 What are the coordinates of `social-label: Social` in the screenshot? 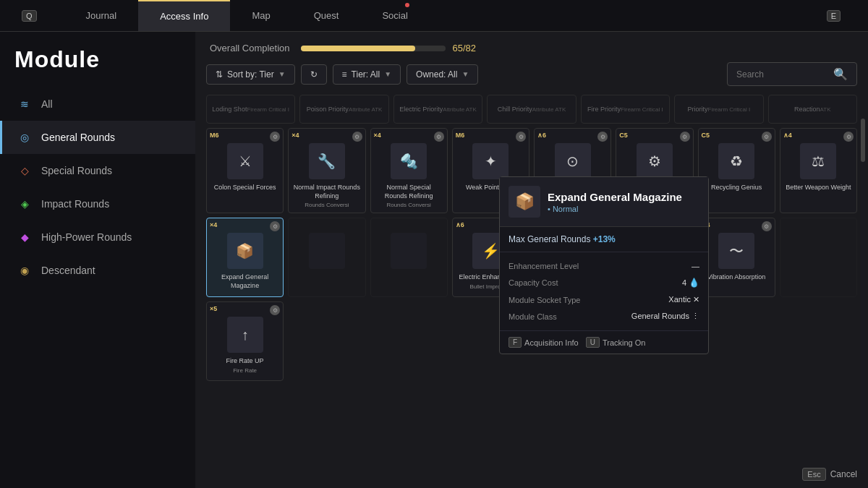 It's located at (395, 16).